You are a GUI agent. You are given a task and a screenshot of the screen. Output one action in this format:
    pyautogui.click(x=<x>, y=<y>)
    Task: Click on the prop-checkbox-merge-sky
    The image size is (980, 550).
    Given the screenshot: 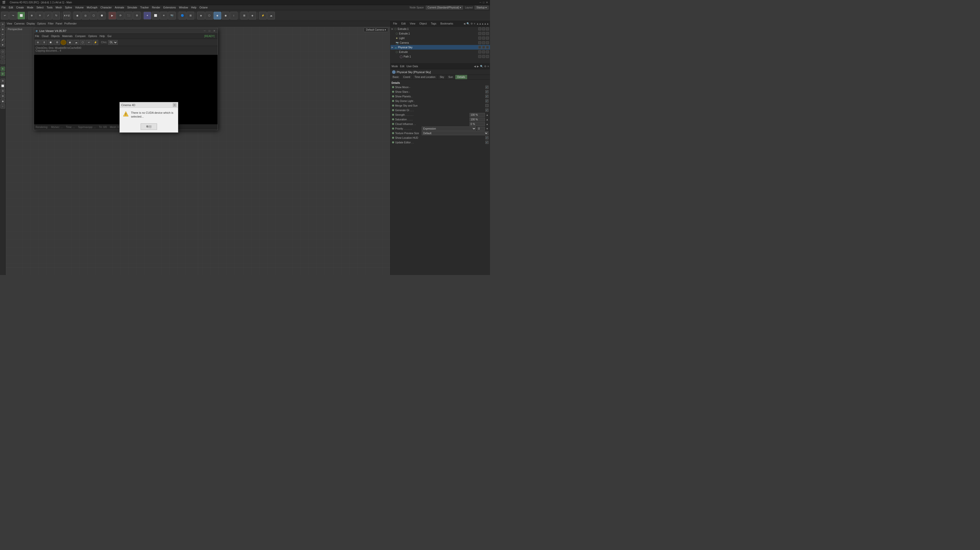 What is the action you would take?
    pyautogui.click(x=487, y=106)
    